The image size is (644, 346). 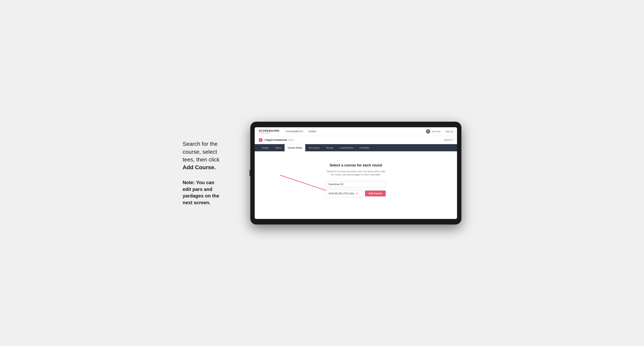 What do you see at coordinates (356, 148) in the screenshot?
I see `tab-nav: Details Teams Course Setup Tee Groups Re…` at bounding box center [356, 148].